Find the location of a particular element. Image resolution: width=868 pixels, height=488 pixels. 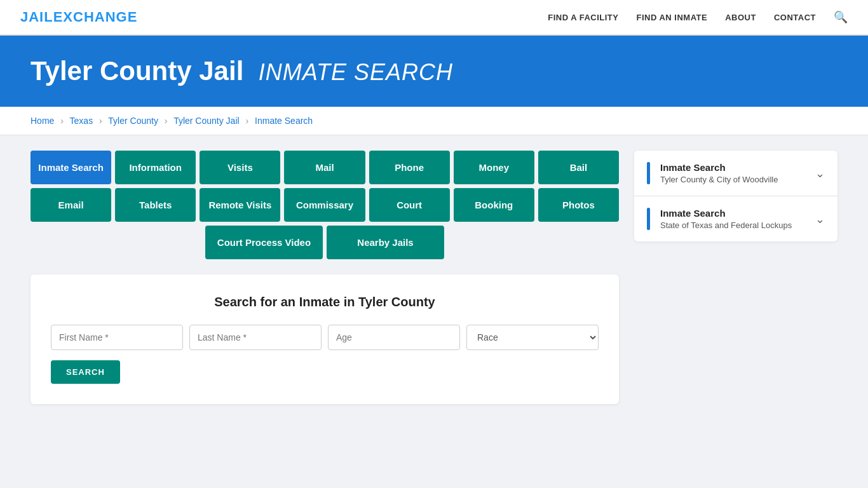

sidebar-item-left-0: Inmate Search Tyler County & City of Woo… is located at coordinates (712, 173).